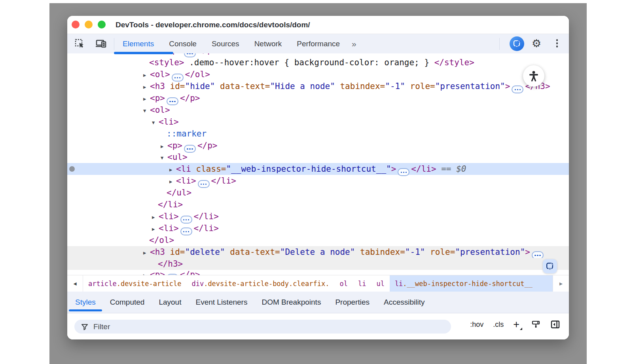  I want to click on crumb-cls: .devsite-article-body.clearfix., so click(267, 284).